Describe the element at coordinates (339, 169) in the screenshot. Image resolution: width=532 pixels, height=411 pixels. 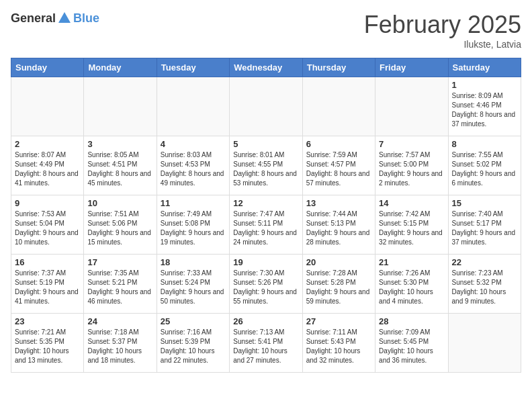
I see `day-info: Sunrise: 7:59 AM Sunset: 4:57 PM Dayligh…` at that location.